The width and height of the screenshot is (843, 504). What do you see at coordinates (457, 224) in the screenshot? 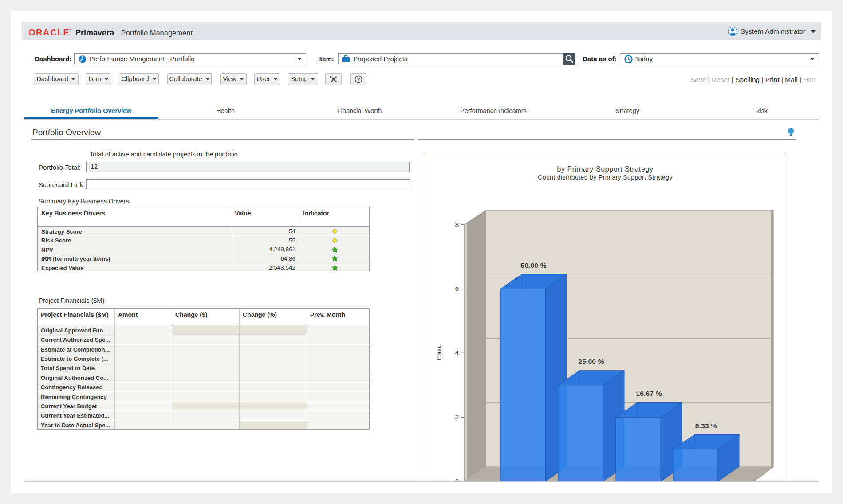
I see `svg-text: 8` at bounding box center [457, 224].